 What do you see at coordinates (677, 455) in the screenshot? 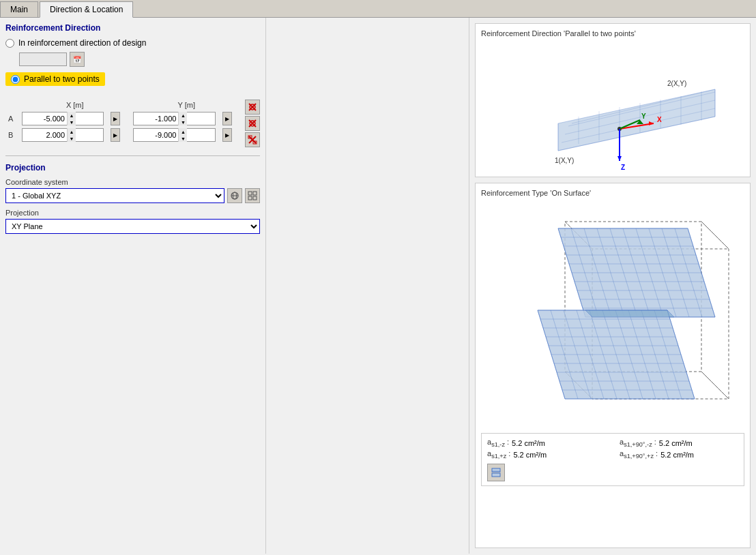
I see `stat-val-4: 5.2 cm²/m` at bounding box center [677, 455].